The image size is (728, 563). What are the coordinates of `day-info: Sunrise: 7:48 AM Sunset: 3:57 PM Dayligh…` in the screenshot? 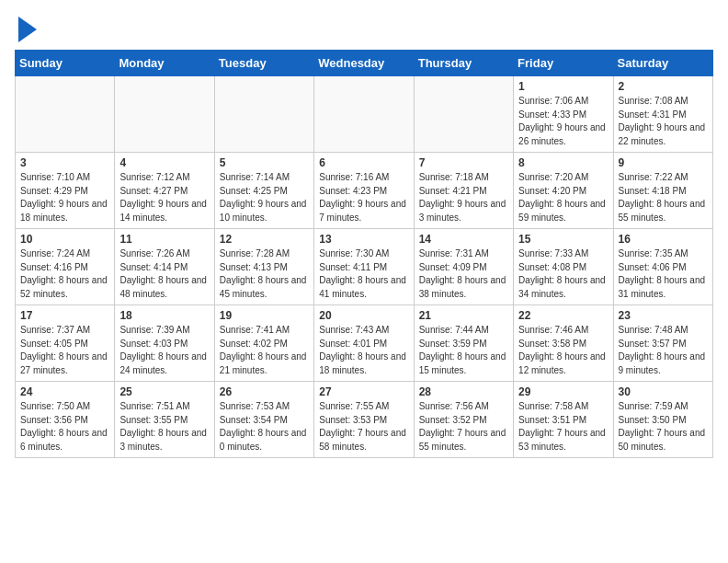 It's located at (664, 350).